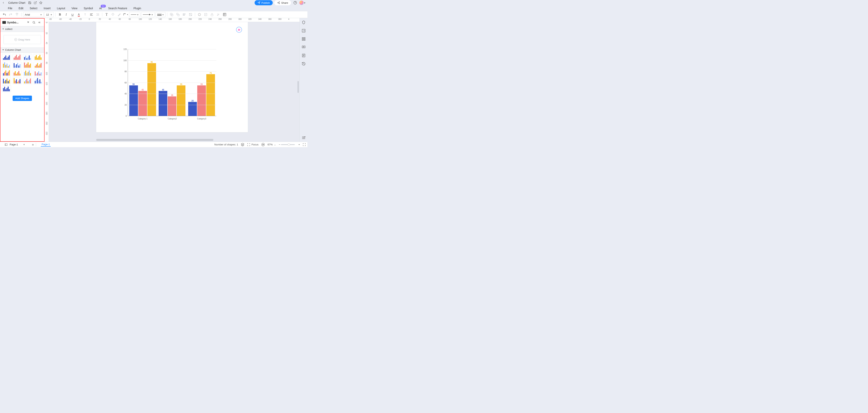 The image size is (868, 413). Describe the element at coordinates (22, 50) in the screenshot. I see `section-column-chart: Column Chart` at that location.